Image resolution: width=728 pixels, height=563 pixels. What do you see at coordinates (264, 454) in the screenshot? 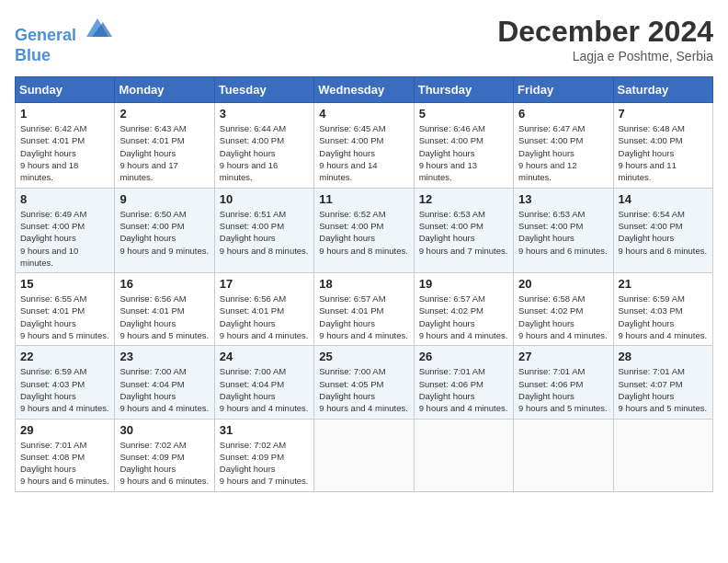
I see `calendar-cell: 31 Sunrise: 7:02 AM Sunset: 4:09 PM Dayl…` at bounding box center [264, 454].